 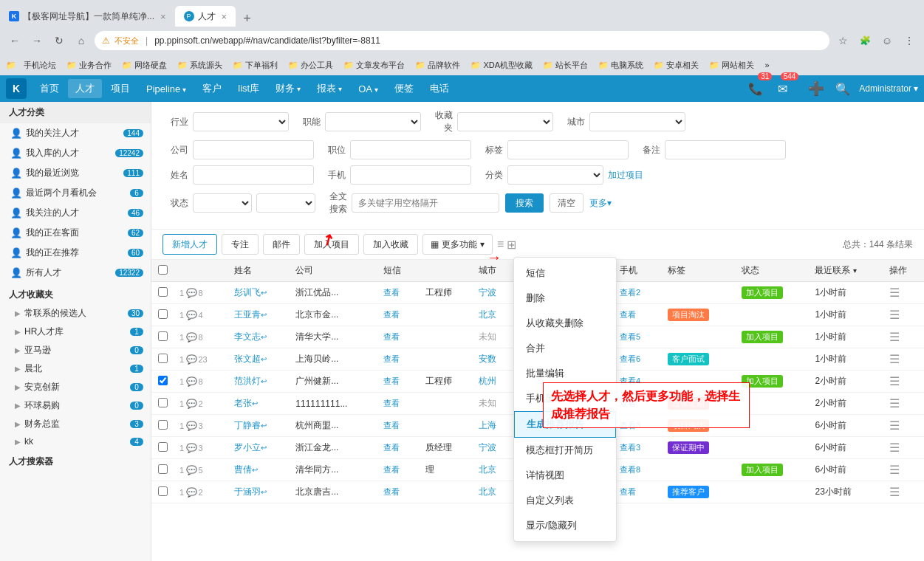 What do you see at coordinates (462, 41) in the screenshot?
I see `address-input: ⚠ 不安全 | pp.ppinsoft.cn/webapp/#/nav/cand…` at bounding box center [462, 41].